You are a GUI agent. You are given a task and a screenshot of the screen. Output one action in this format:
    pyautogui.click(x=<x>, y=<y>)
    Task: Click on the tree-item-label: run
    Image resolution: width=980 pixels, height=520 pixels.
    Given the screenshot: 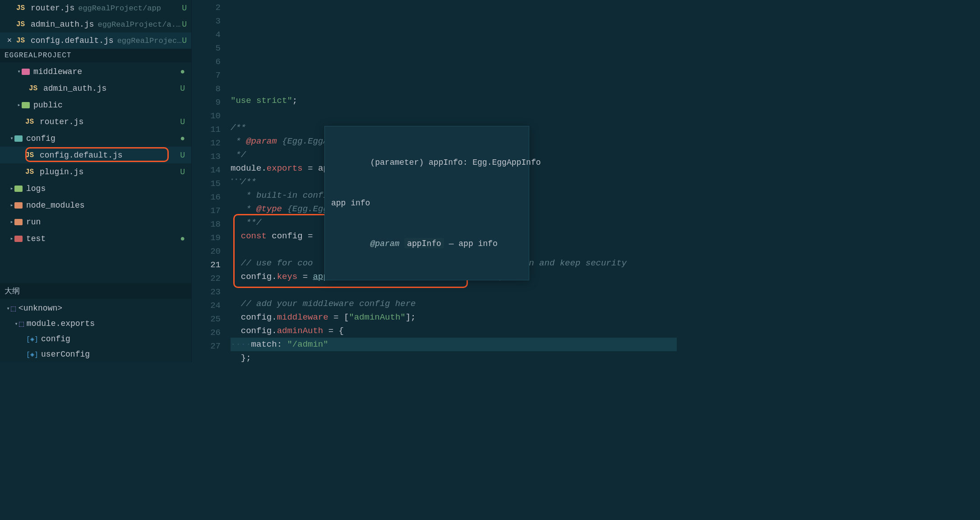 What is the action you would take?
    pyautogui.click(x=33, y=222)
    